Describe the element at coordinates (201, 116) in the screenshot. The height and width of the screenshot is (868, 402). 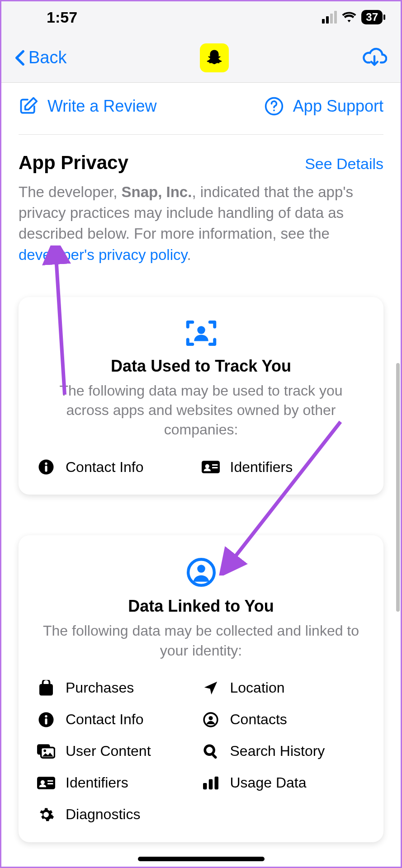
I see `action-row: Write a Review App Support` at that location.